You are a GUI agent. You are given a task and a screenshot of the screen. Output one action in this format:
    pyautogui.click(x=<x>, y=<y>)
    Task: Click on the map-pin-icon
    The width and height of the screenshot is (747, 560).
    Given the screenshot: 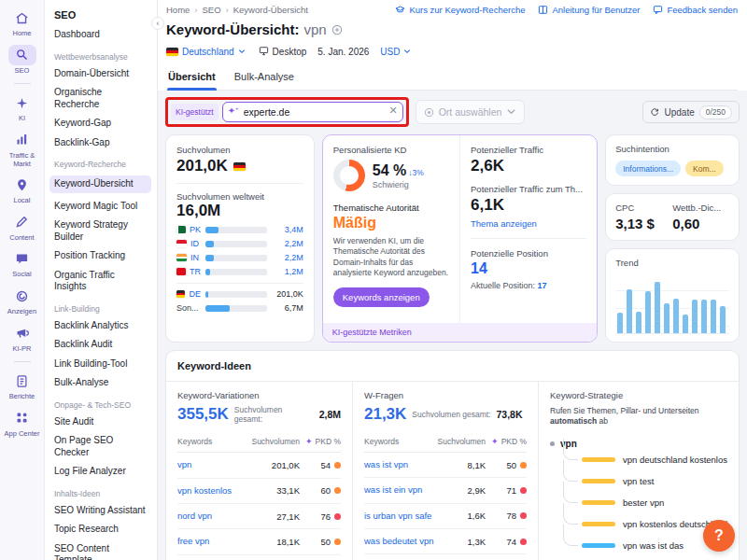 What is the action you would take?
    pyautogui.click(x=22, y=185)
    